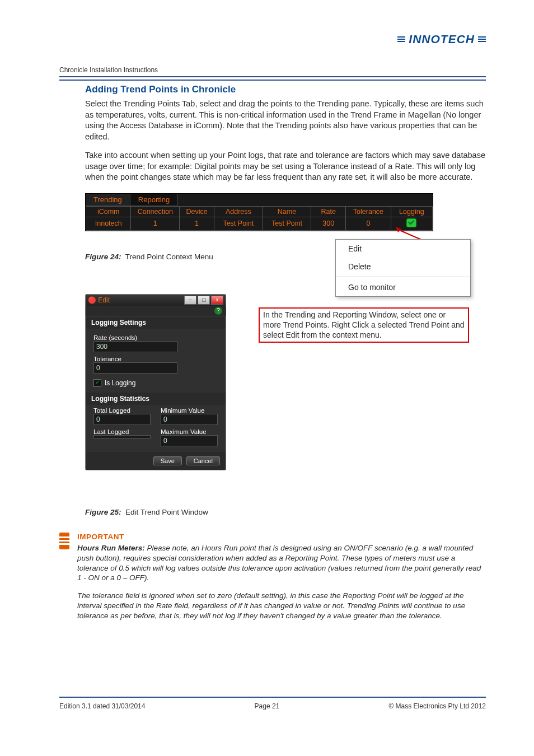  Describe the element at coordinates (238, 223) in the screenshot. I see `cell-address: Test Point` at that location.